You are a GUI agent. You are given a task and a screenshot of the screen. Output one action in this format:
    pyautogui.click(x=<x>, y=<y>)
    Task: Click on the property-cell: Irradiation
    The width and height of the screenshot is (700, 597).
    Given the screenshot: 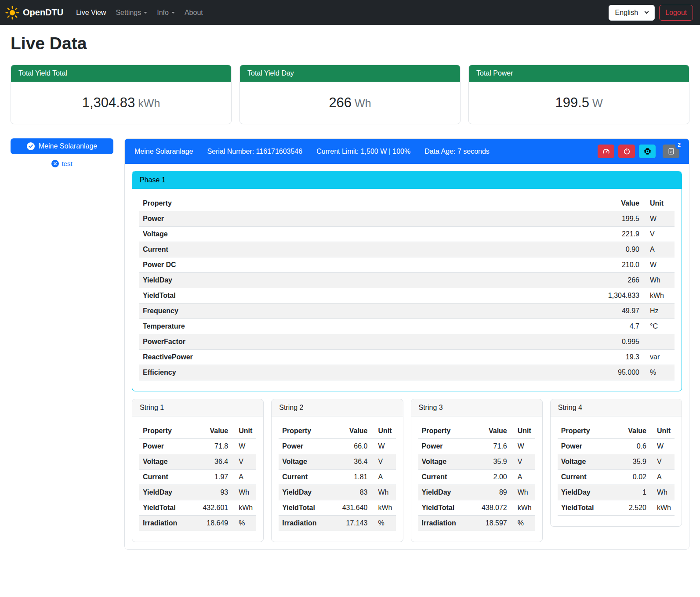 What is the action you would take?
    pyautogui.click(x=444, y=524)
    